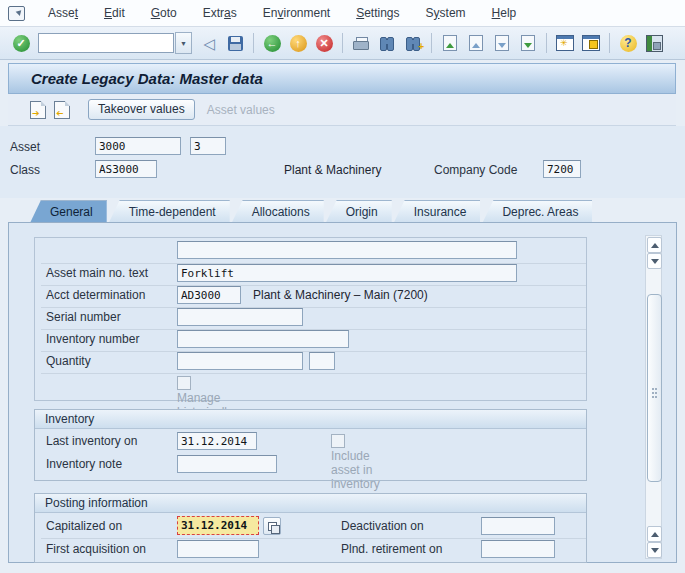 This screenshot has height=573, width=685. I want to click on tab-origin: Origin, so click(359, 212).